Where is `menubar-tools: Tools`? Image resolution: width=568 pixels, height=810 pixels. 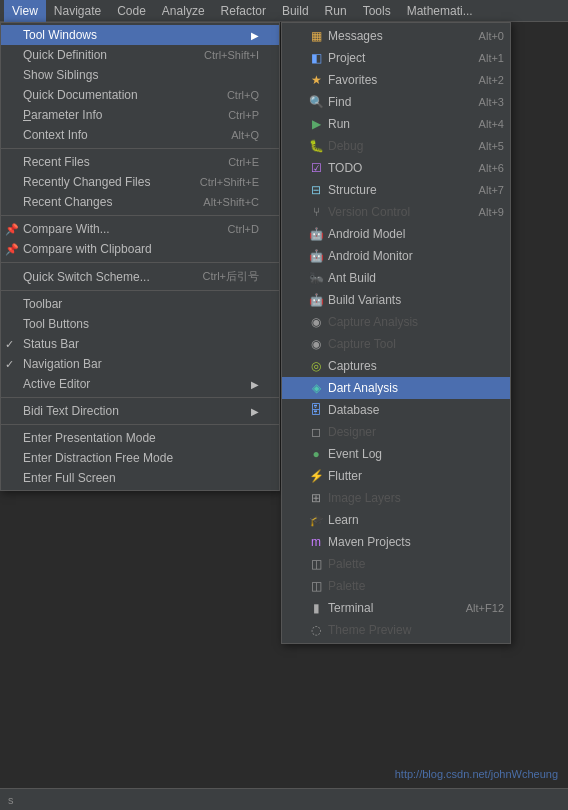 menubar-tools: Tools is located at coordinates (377, 11).